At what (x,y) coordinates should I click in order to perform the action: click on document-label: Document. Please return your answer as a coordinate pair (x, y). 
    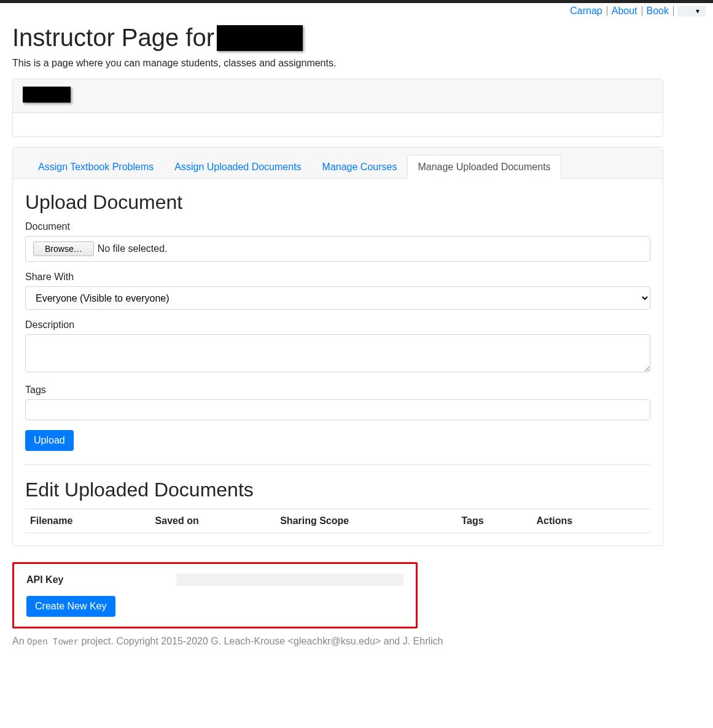
    Looking at the image, I should click on (338, 227).